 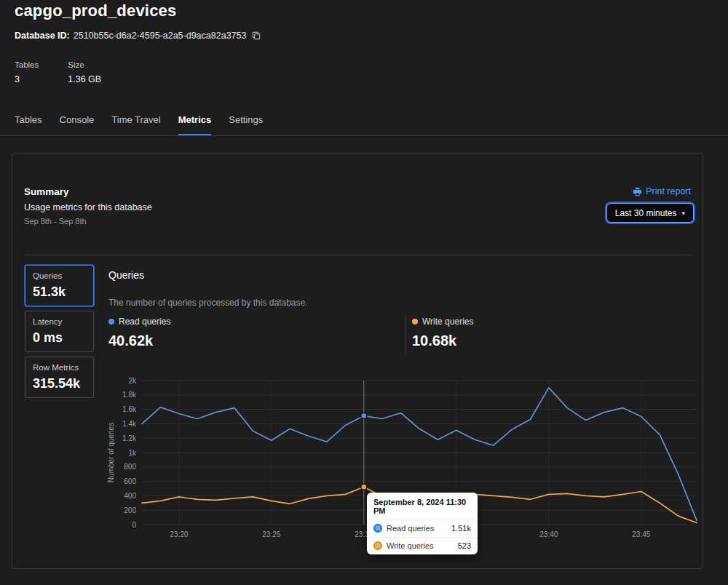 I want to click on metric-card-value: 0 ms, so click(x=60, y=338).